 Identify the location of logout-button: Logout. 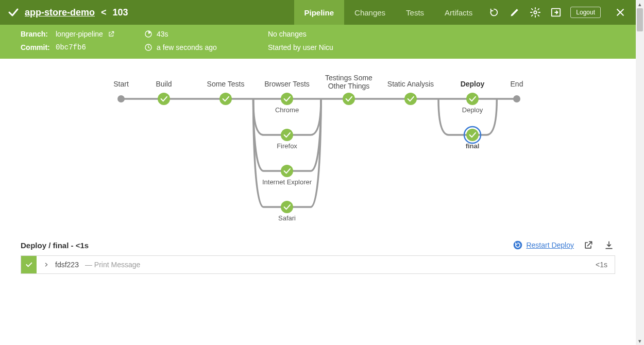
(585, 12).